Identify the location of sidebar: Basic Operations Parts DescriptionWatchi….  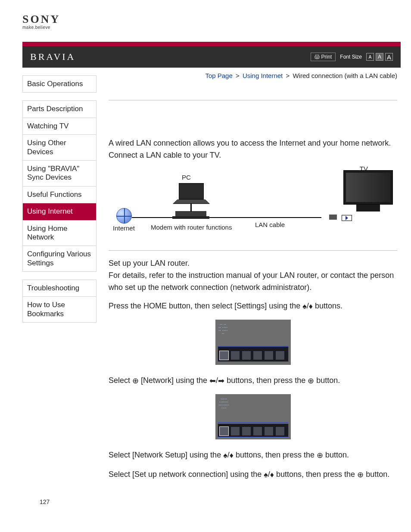
(59, 286).